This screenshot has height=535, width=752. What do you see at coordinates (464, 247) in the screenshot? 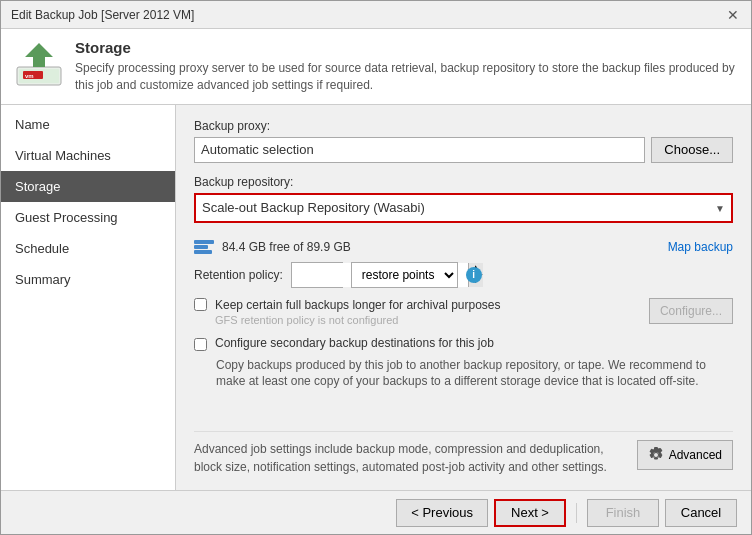
I see `storage-info: 84.4 GB free of 89.9 GB Map backup` at bounding box center [464, 247].